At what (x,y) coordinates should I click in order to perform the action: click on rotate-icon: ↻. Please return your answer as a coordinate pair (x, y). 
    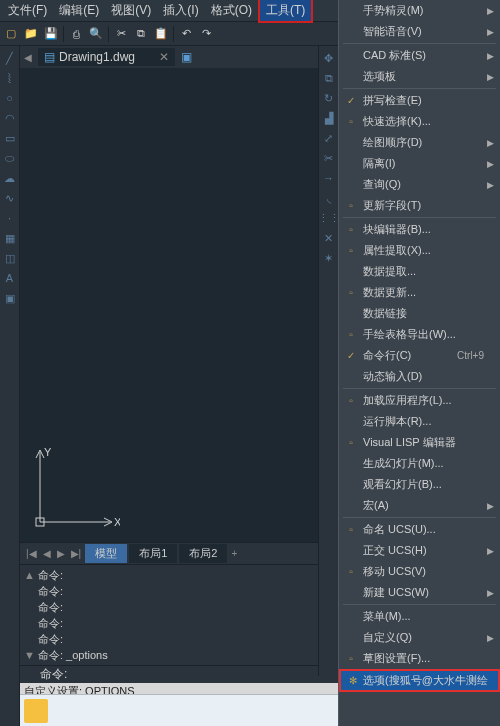
    Looking at the image, I should click on (329, 98).